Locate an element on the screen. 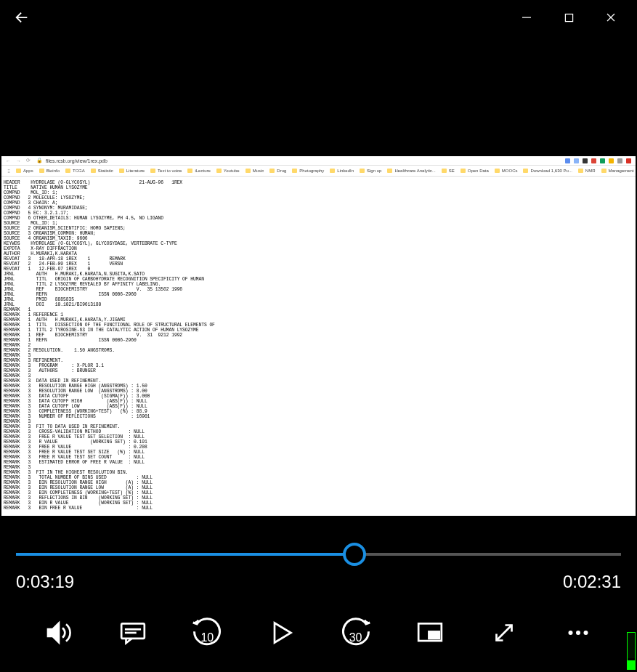 This screenshot has height=672, width=637. mini-view-button is located at coordinates (430, 633).